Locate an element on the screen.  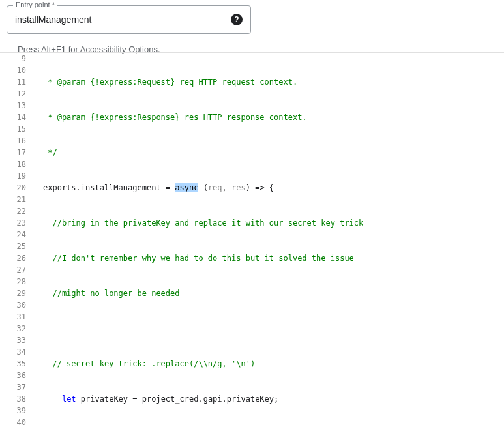
line-number: 34 is located at coordinates (19, 352).